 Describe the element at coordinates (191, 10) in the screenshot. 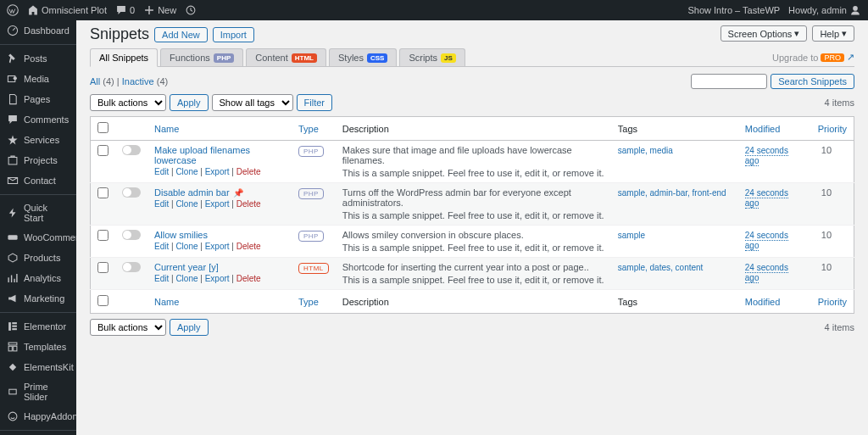

I see `backup-icon` at that location.